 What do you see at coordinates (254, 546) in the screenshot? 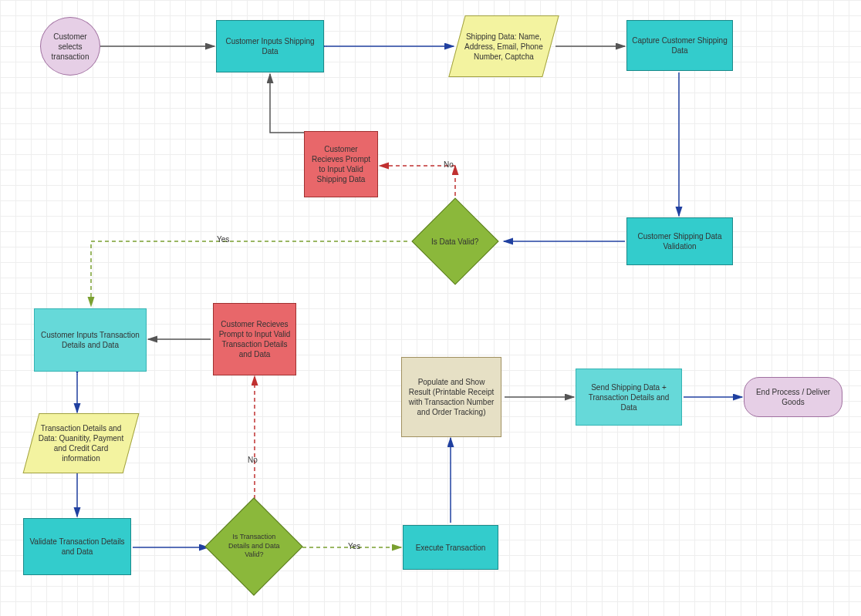
I see `is-tx-valid-label: Is Transaction Details and Data Valid?` at bounding box center [254, 546].